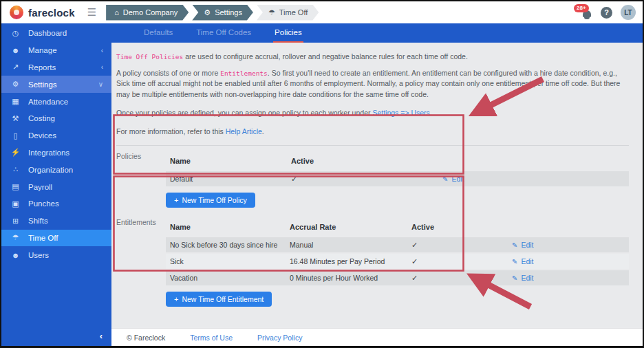 The image size is (644, 348). Describe the element at coordinates (61, 50) in the screenshot. I see `sidebar-item-label: Manage` at that location.